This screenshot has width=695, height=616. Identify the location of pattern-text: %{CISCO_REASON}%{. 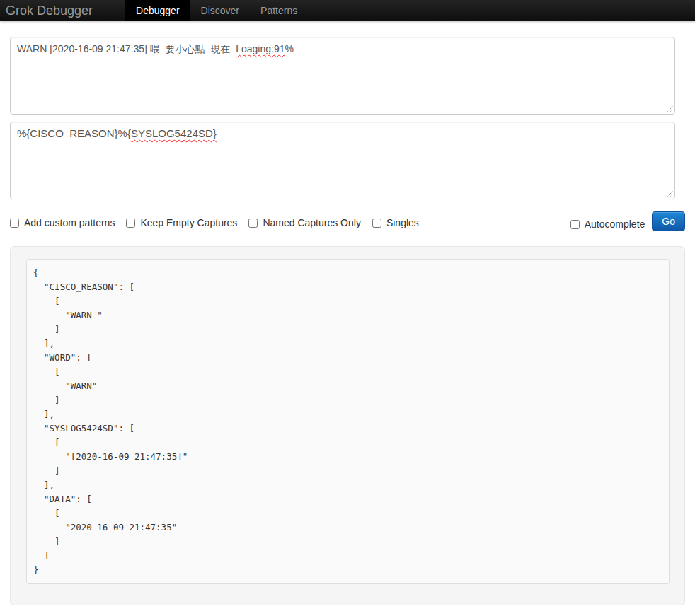
(74, 133).